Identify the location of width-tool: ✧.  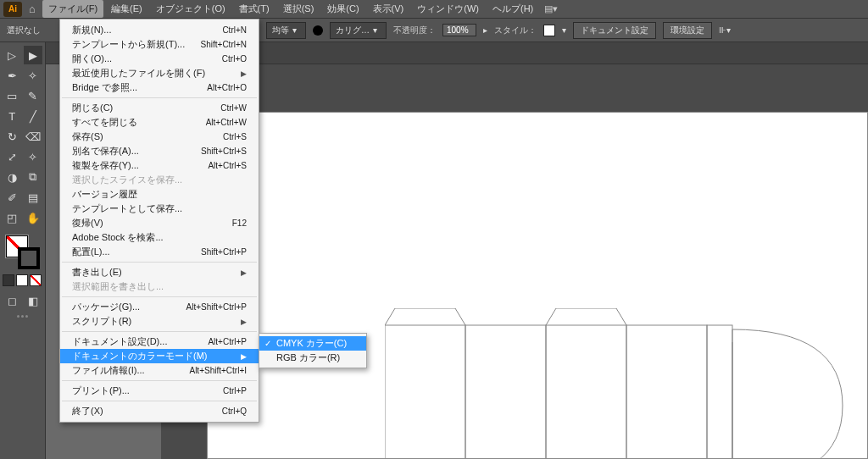
(34, 157).